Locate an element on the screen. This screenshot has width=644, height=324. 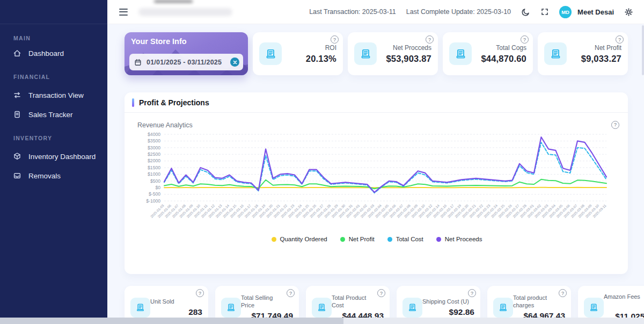
stat-card-total-cogs: ? Total Cogs $44,870.60 is located at coordinates (488, 54).